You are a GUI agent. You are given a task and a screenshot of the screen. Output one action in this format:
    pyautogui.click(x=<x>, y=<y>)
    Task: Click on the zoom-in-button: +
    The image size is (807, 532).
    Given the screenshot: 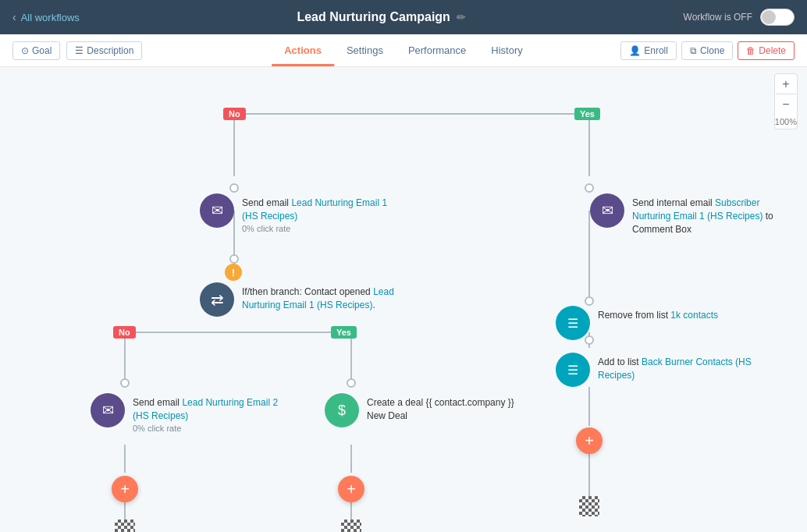 What is the action you would take?
    pyautogui.click(x=786, y=84)
    